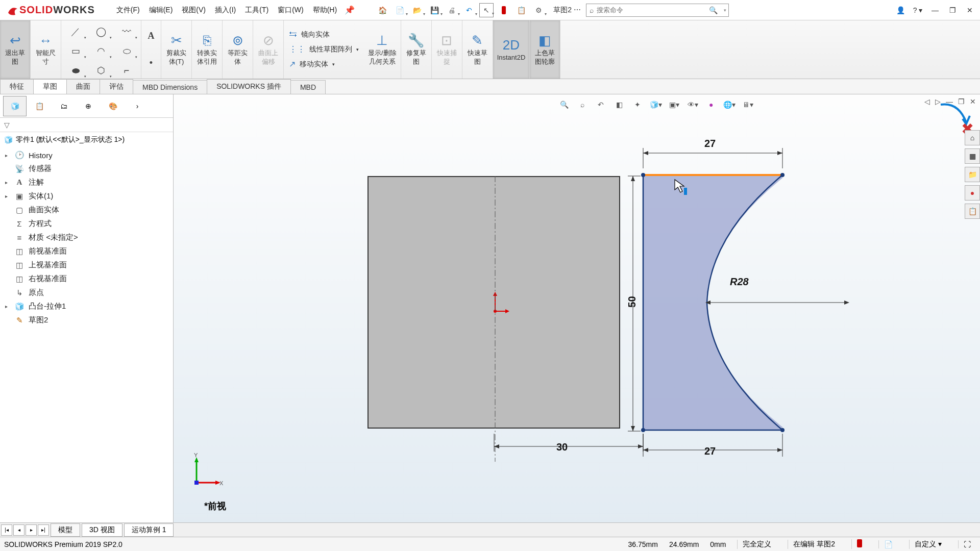 The image size is (980, 551). I want to click on tab-feature: 特征, so click(17, 87).